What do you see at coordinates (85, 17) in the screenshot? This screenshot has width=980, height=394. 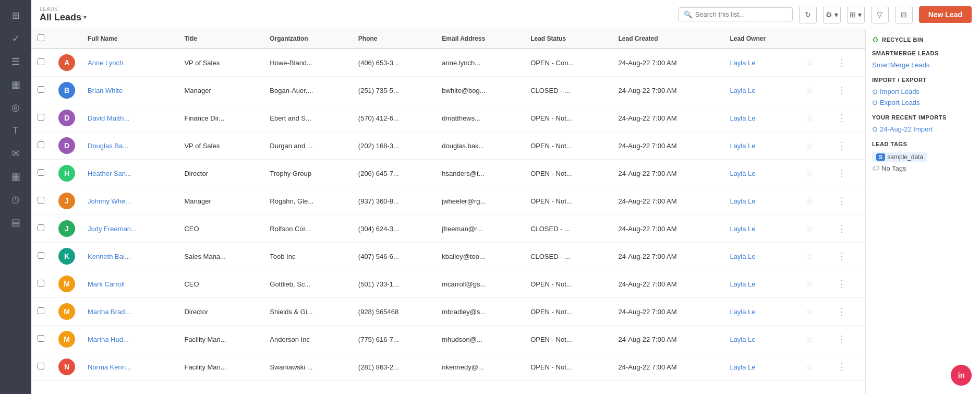 I see `page-title-dropdown-icon: ▾` at bounding box center [85, 17].